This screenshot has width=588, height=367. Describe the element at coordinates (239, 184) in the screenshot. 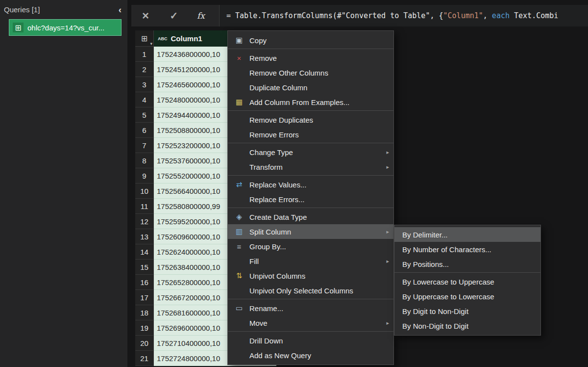

I see `replace-values-icon: ⇄` at that location.